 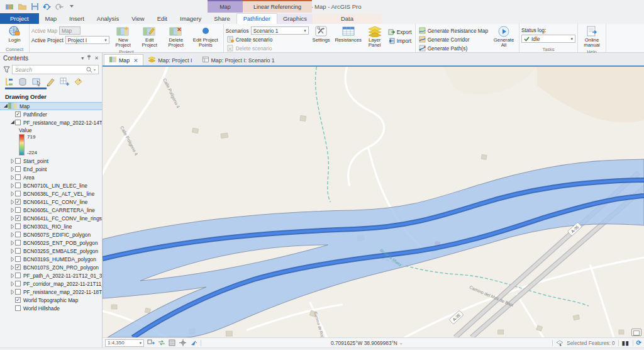 I want to click on online-manual-button: Online manual, so click(x=592, y=37).